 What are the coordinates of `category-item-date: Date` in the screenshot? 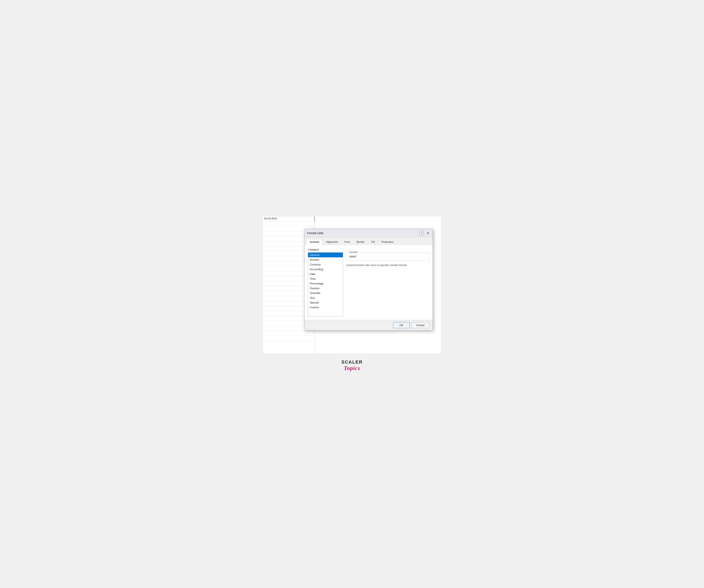 It's located at (326, 274).